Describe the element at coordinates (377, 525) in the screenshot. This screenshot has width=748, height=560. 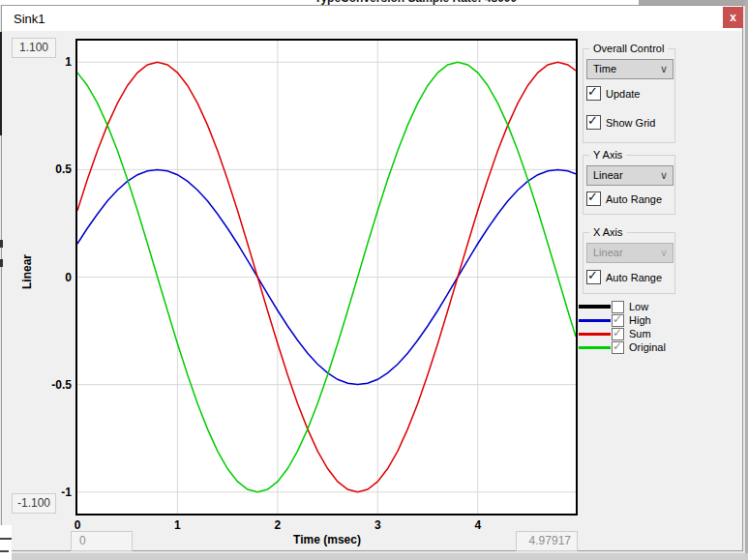
I see `x-tick-label: 3` at that location.